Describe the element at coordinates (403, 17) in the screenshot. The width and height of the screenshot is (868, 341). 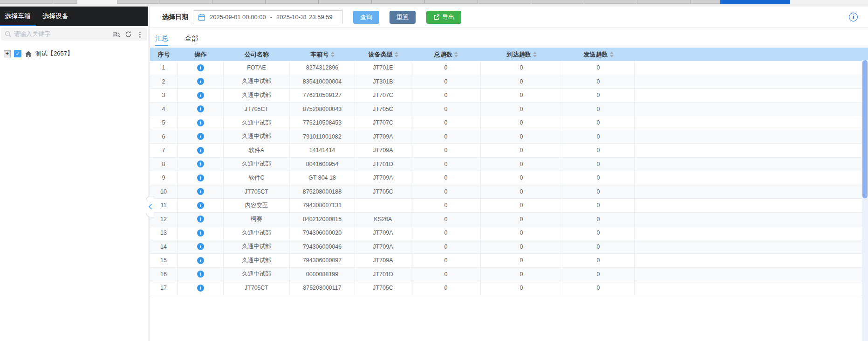
I see `reset-button: 重置` at that location.